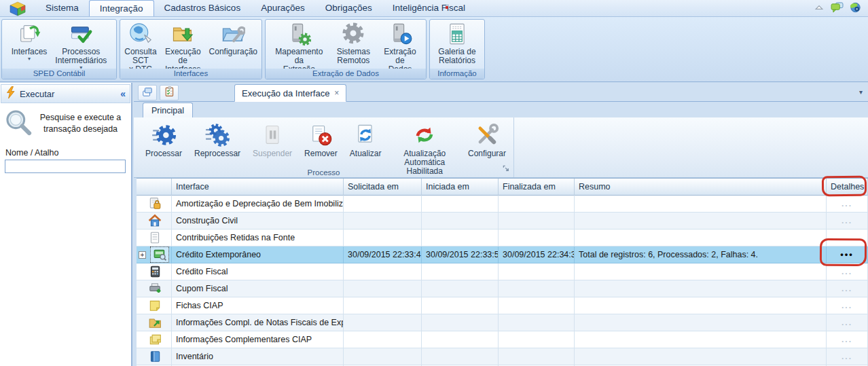 The image size is (868, 366). Describe the element at coordinates (701, 187) in the screenshot. I see `column-header-resumo: Resumo` at that location.